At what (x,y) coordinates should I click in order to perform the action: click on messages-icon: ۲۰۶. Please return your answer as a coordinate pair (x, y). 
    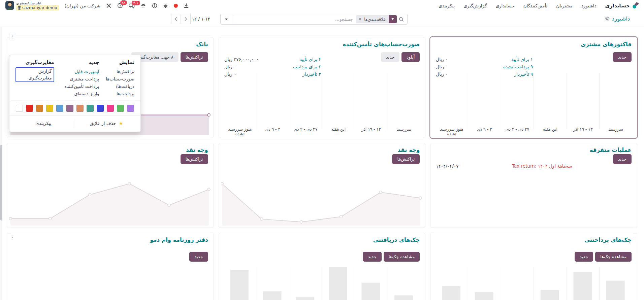
    Looking at the image, I should click on (132, 6).